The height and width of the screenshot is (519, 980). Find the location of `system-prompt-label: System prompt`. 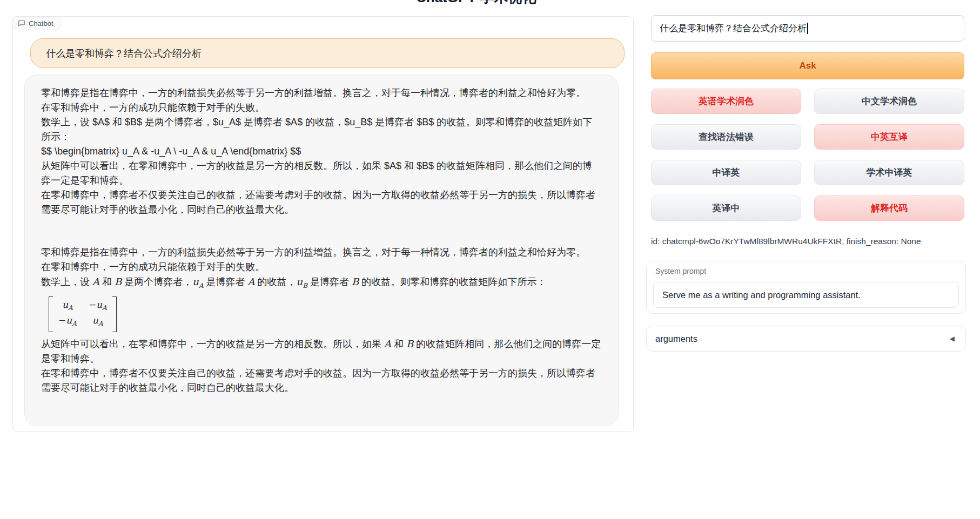

system-prompt-label: System prompt is located at coordinates (681, 271).